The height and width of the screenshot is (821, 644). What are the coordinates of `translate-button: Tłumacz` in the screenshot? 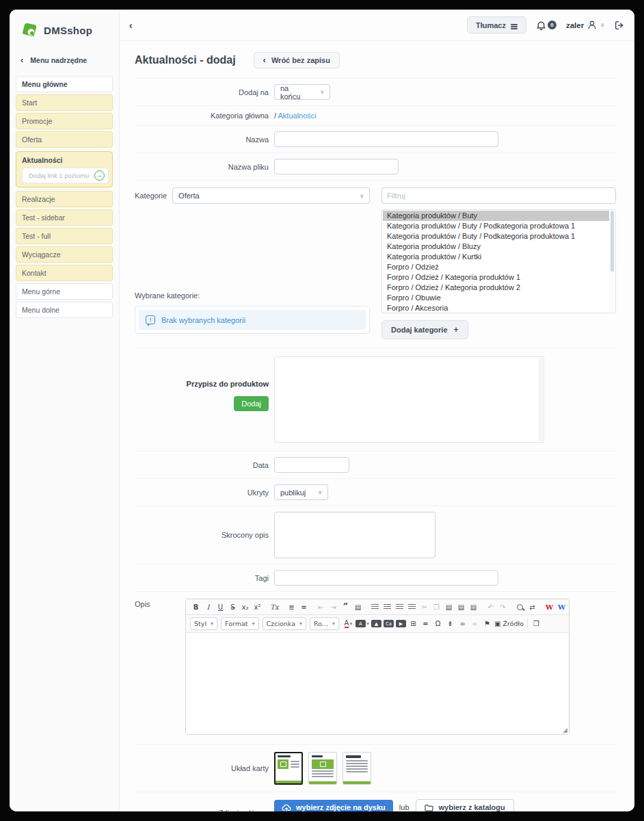 It's located at (496, 25).